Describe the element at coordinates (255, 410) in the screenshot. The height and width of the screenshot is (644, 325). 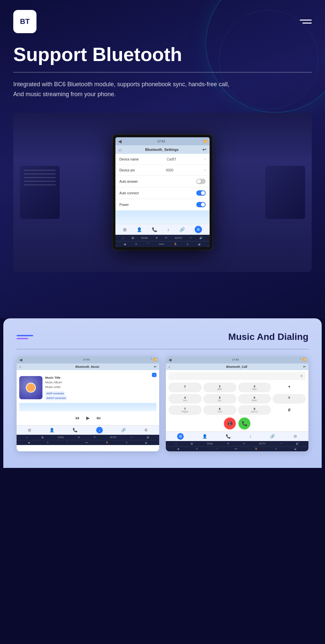
I see `dial-key-9: 9 WXYZ` at that location.